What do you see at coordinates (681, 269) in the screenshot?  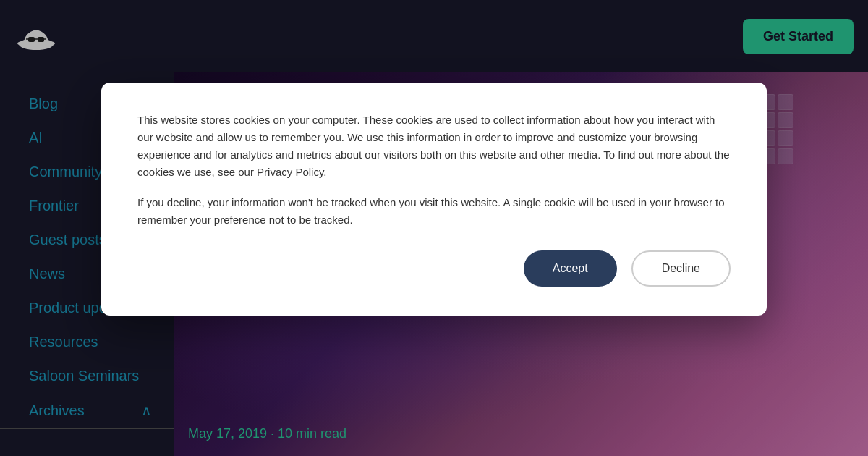 I see `decline-button: Decline` at bounding box center [681, 269].